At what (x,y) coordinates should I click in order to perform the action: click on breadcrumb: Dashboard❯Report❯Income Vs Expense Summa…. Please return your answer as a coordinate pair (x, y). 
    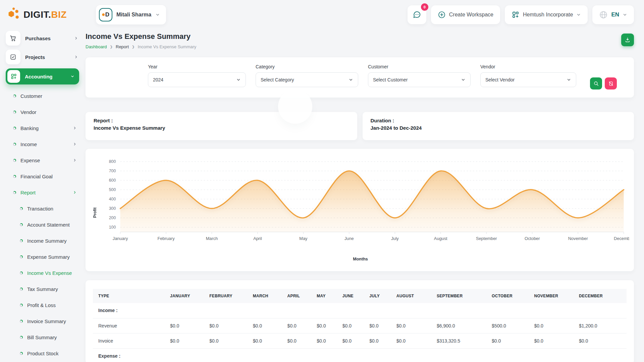
    Looking at the image, I should click on (141, 47).